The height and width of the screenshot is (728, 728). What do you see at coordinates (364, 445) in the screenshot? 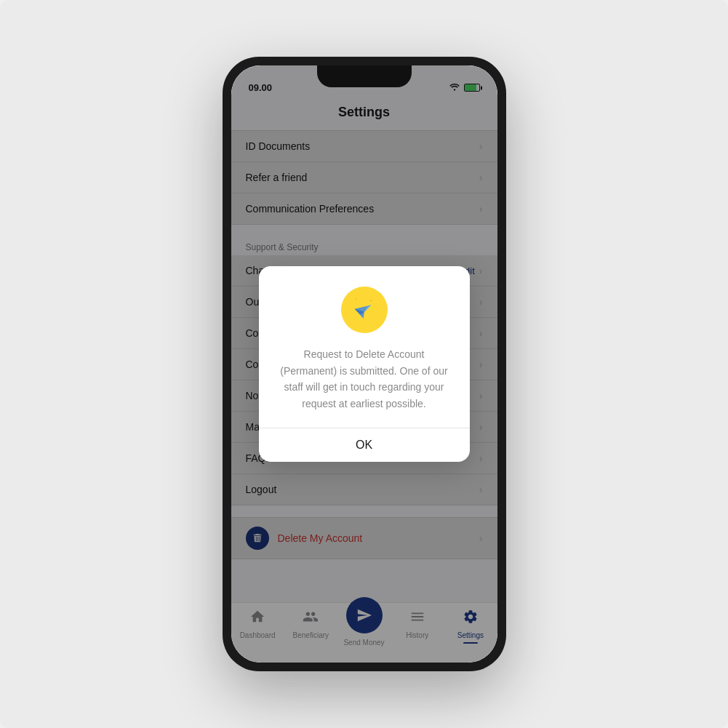
I see `modal-ok-button: OK` at bounding box center [364, 445].